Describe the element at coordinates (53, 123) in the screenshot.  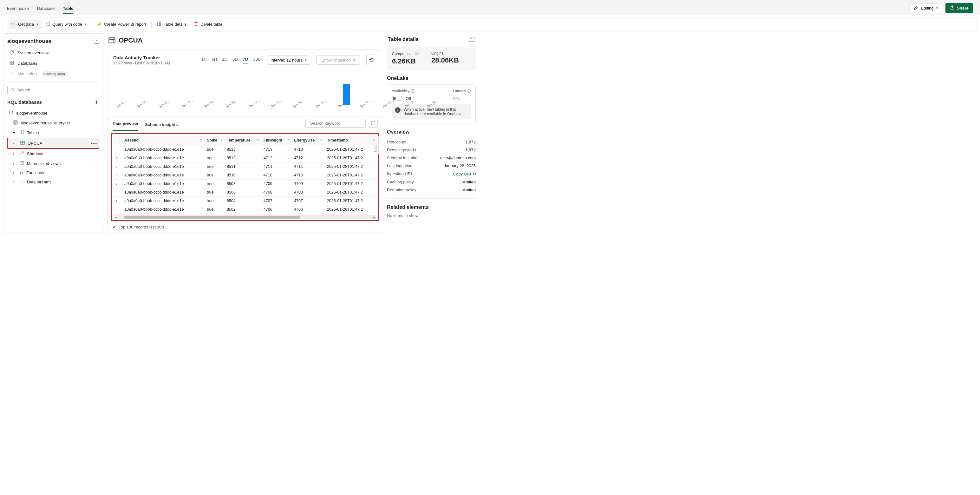
I see `tree-queryset: aioqseventhouse_queryset` at that location.